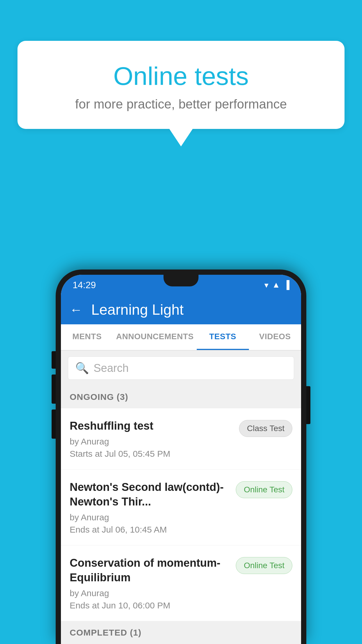 This screenshot has height=644, width=362. Describe the element at coordinates (150, 530) in the screenshot. I see `test-time-2: Ends at Jul 06, 10:45 AM` at that location.